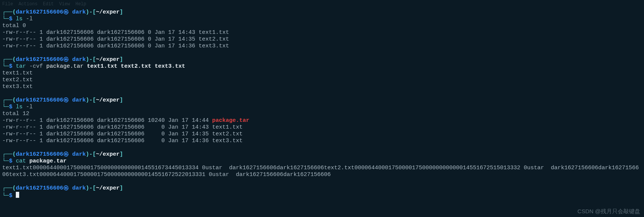 The height and width of the screenshot is (217, 644). I want to click on output-line: text1.txt, so click(322, 73).